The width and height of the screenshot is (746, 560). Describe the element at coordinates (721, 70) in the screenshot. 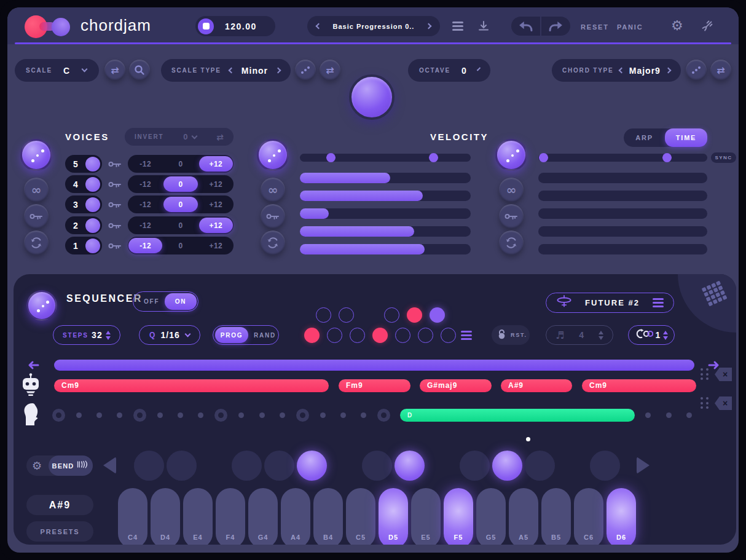

I see `chord-type-swap-button: ⇄` at that location.